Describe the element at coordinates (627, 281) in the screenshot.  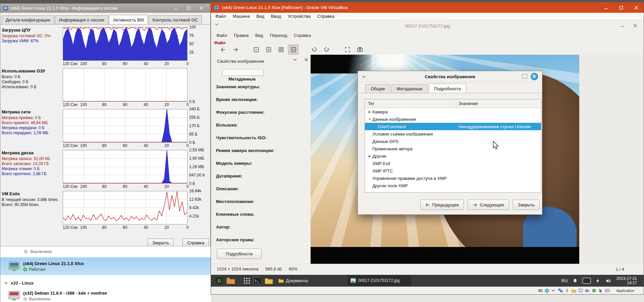
I see `clock-widget: 2023-17-21 14:17` at that location.